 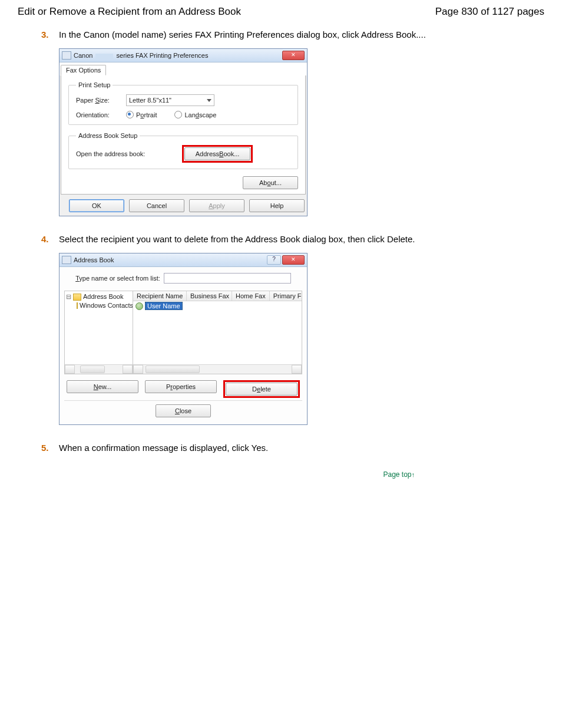 I want to click on fax-preferences-dialog: Canon series FAX Printing Preferences ✕ …, so click(x=183, y=132).